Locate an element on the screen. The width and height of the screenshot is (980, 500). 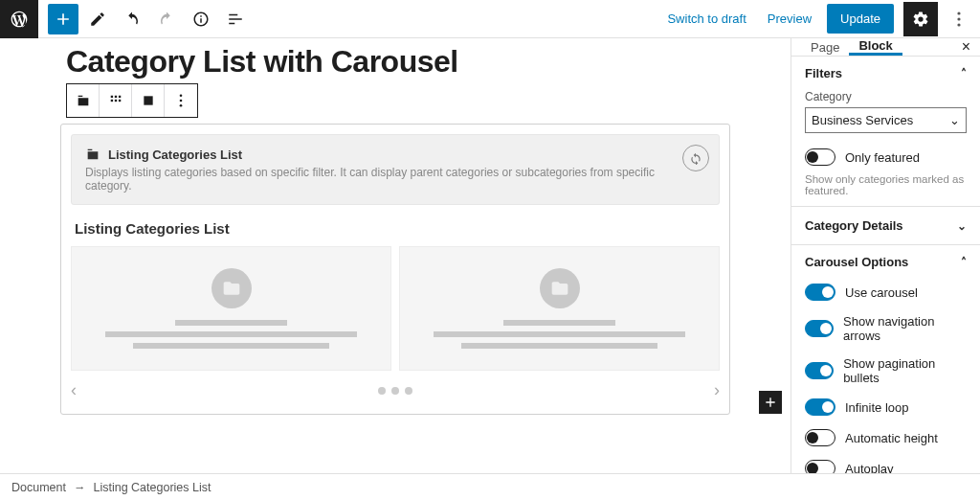
editor-topbar: Switch to draft Preview Update is located at coordinates (490, 19).